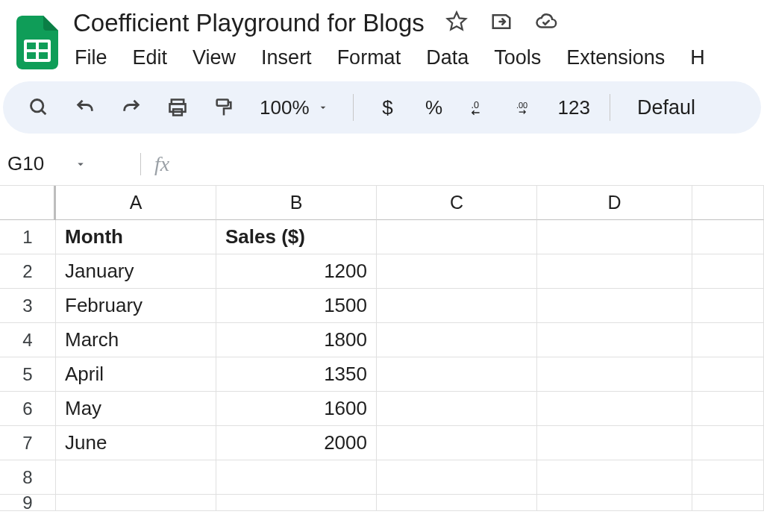  Describe the element at coordinates (91, 58) in the screenshot. I see `menu-file: File` at that location.